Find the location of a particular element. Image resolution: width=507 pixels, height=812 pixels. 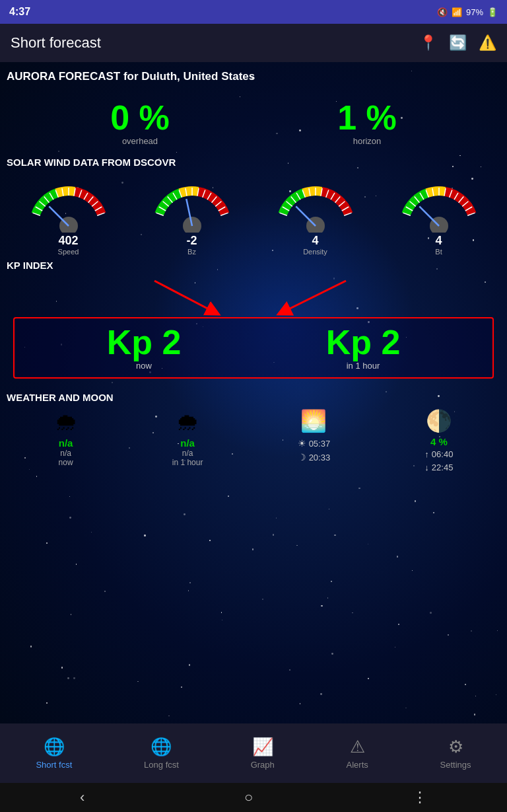

mute-icon: 🔇 is located at coordinates (442, 12).